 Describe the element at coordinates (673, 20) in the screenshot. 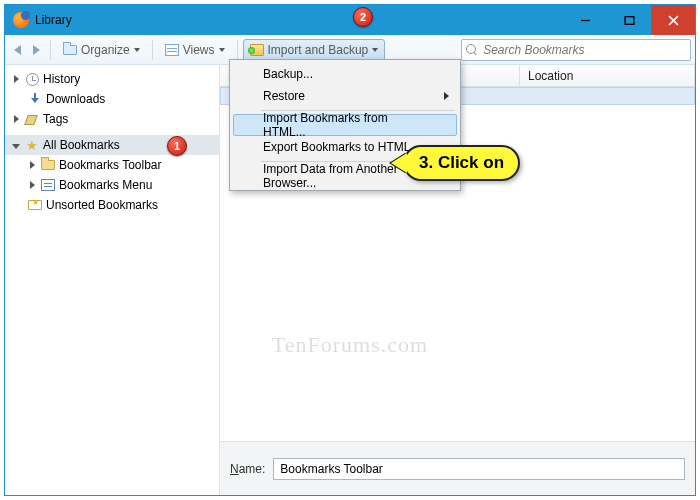

I see `close-button` at that location.